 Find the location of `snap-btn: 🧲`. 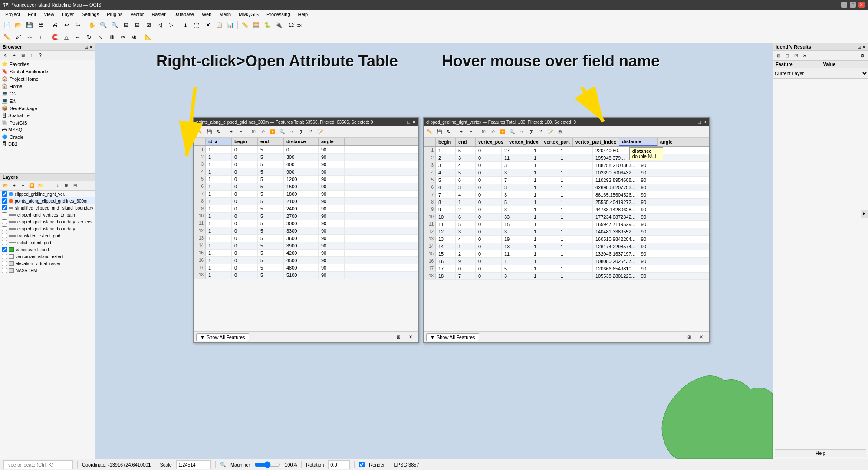

snap-btn: 🧲 is located at coordinates (55, 37).